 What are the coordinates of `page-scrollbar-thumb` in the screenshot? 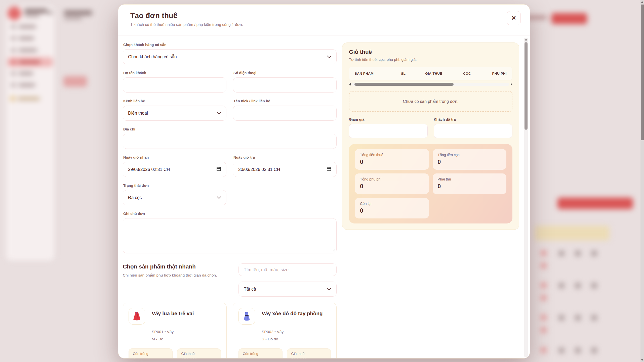 It's located at (642, 72).